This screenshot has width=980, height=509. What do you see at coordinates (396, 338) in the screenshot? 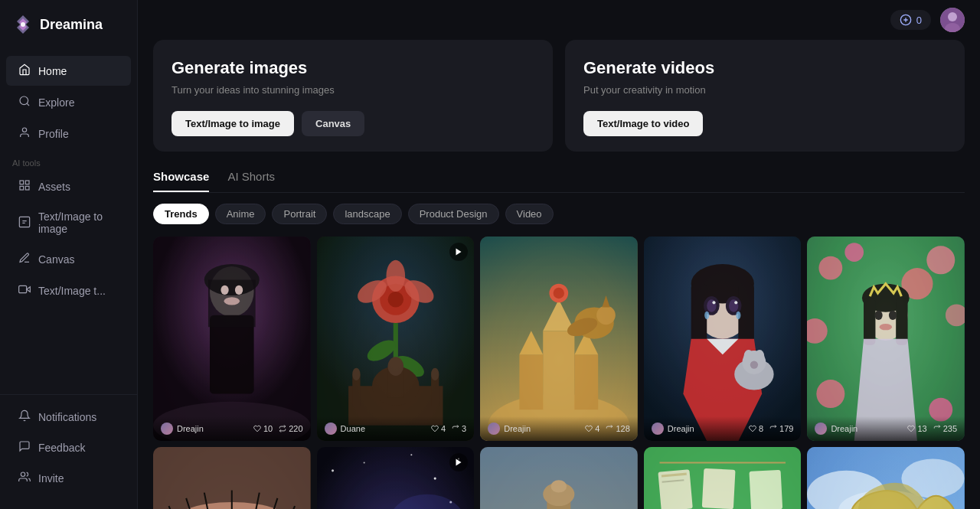
I see `image-card-2: Duane 4 3` at bounding box center [396, 338].